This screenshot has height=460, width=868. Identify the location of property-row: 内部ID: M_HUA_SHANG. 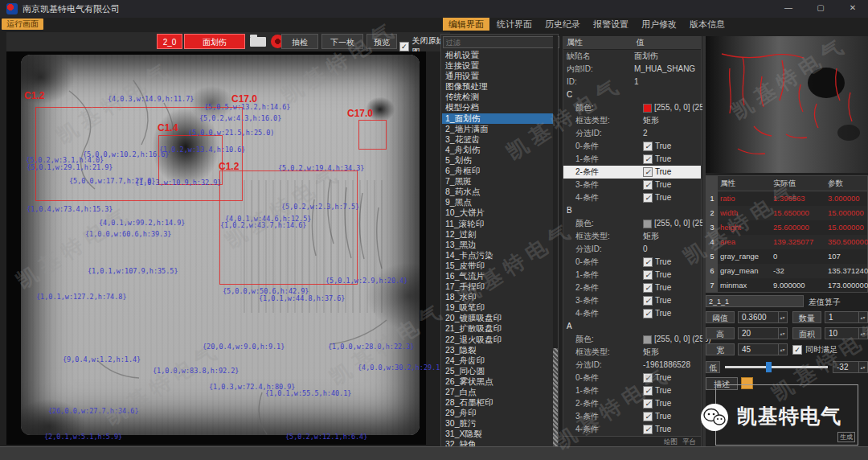
(632, 69).